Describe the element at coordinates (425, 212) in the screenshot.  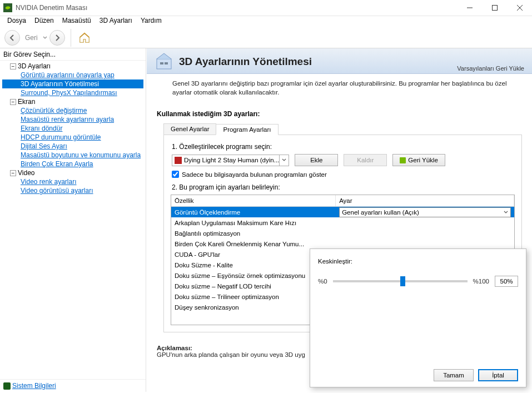
I see `setting-value-cell: Genel ayarları kullan (Açık)` at that location.